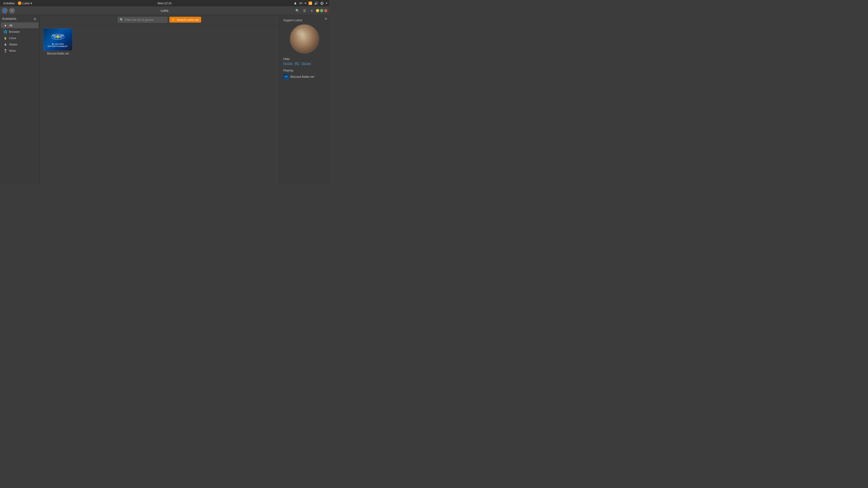  I want to click on blizzard-text: BLIZZARDENTERTAINMENT, so click(58, 45).